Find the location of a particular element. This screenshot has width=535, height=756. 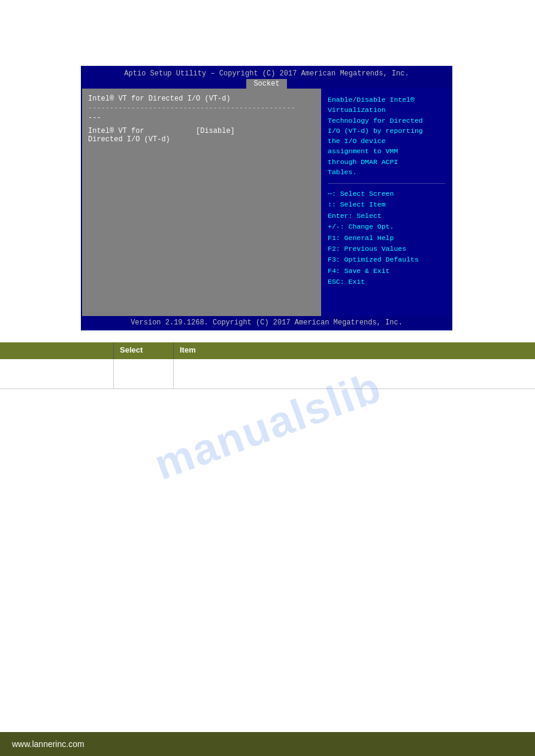

page-footer: www.lannerinc.com is located at coordinates (267, 744).